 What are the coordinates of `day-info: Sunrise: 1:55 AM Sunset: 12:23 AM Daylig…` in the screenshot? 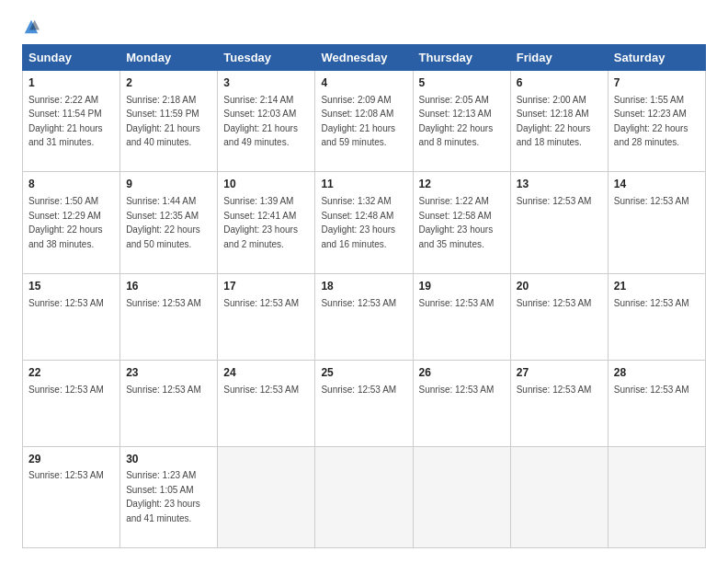 It's located at (651, 121).